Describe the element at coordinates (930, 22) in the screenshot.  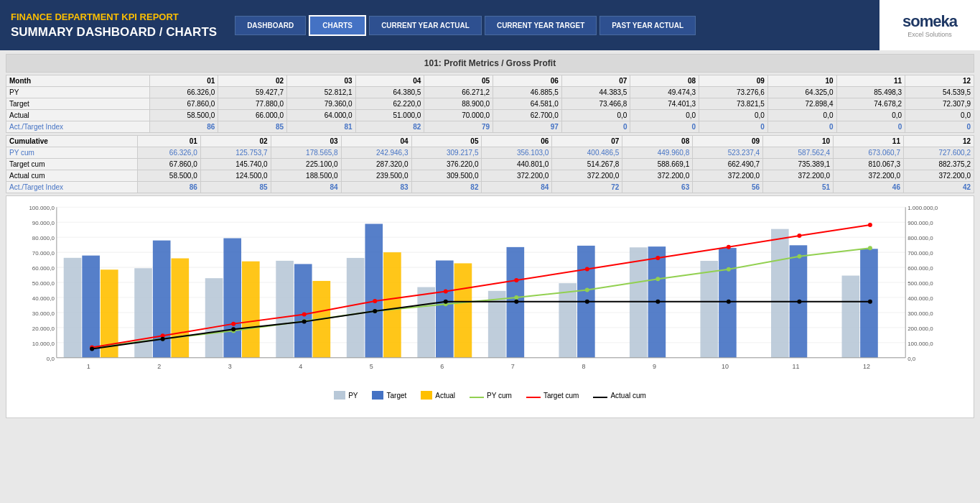
I see `logo-name: someka` at that location.